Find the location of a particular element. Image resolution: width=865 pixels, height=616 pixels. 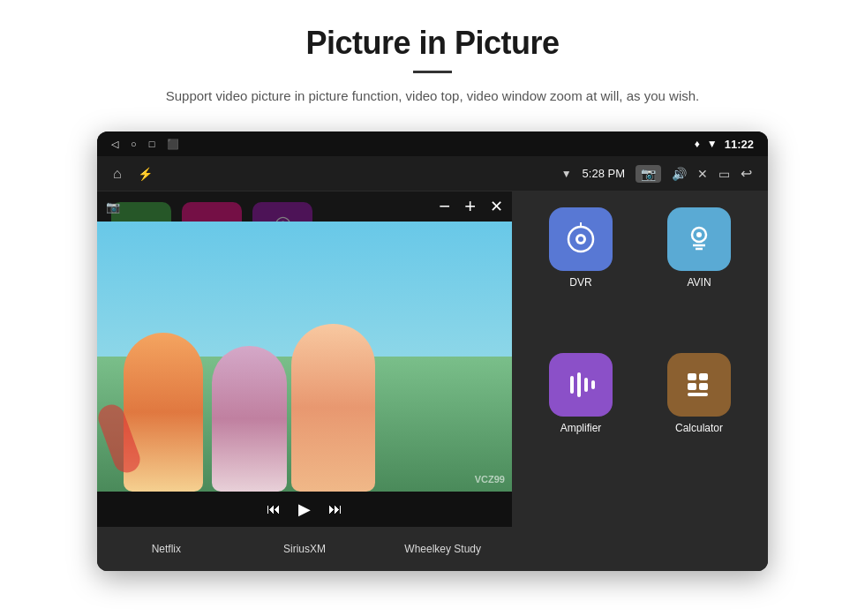

pip-plus-btn: + is located at coordinates (470, 207).